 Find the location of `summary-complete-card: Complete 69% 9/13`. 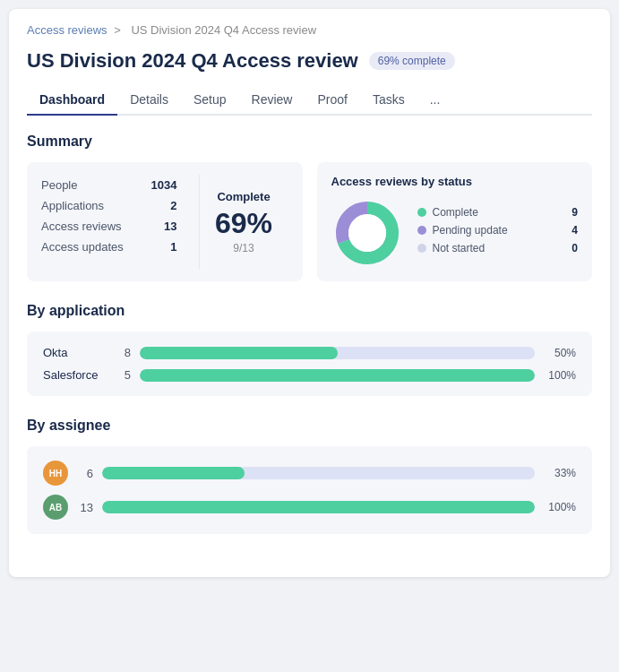

summary-complete-card: Complete 69% 9/13 is located at coordinates (244, 222).